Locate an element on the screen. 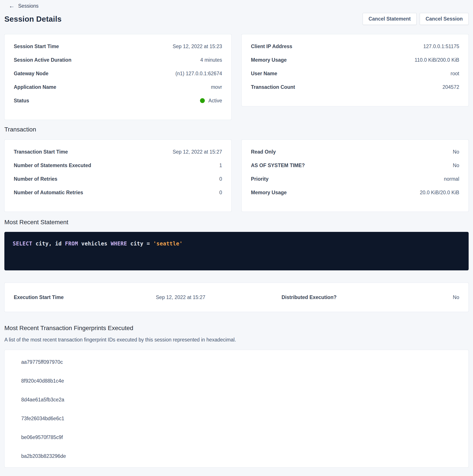 This screenshot has width=473, height=476. kv-label: Application Name is located at coordinates (35, 87).